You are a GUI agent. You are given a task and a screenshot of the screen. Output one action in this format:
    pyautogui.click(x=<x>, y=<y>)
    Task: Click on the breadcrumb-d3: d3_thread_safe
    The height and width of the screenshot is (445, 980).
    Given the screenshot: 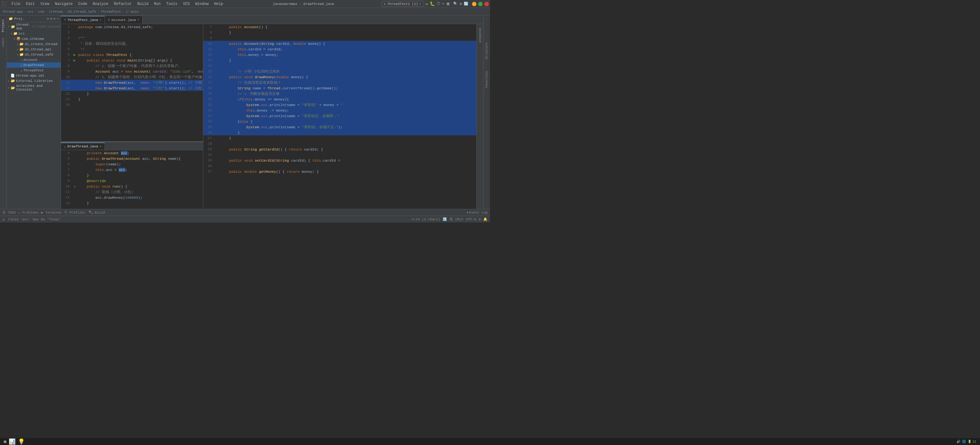 What is the action you would take?
    pyautogui.click(x=81, y=12)
    